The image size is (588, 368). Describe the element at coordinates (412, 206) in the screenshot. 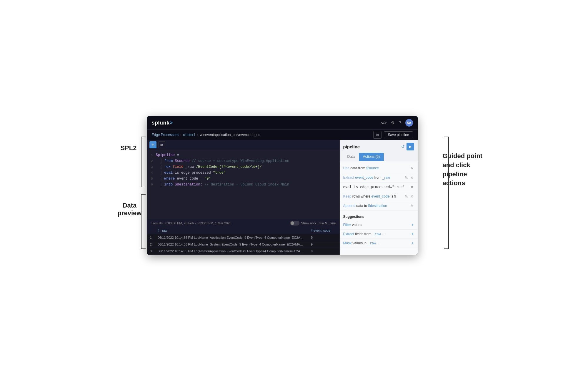

I see `edit-append-button: ✎` at that location.